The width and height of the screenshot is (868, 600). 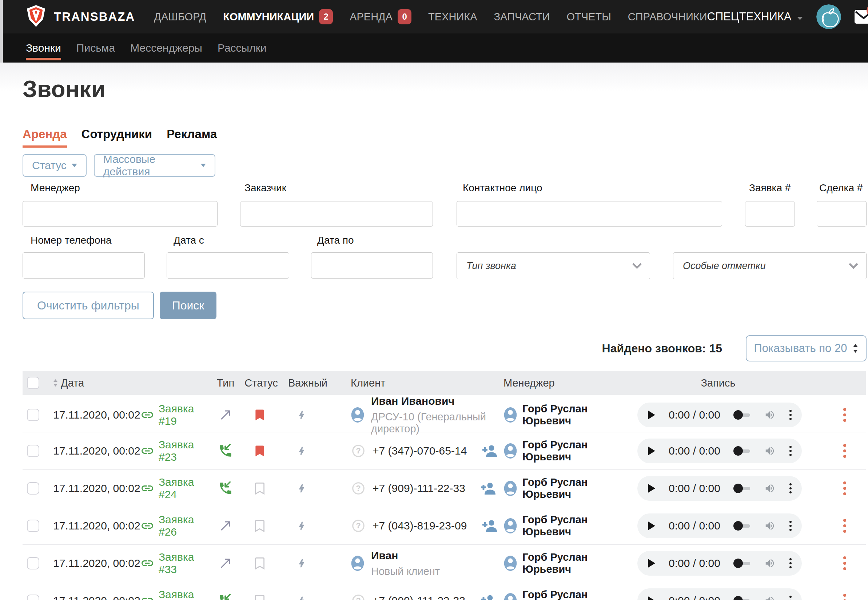 What do you see at coordinates (589, 17) in the screenshot?
I see `topbar-nav-item-6: ОТЧЕТЫ` at bounding box center [589, 17].